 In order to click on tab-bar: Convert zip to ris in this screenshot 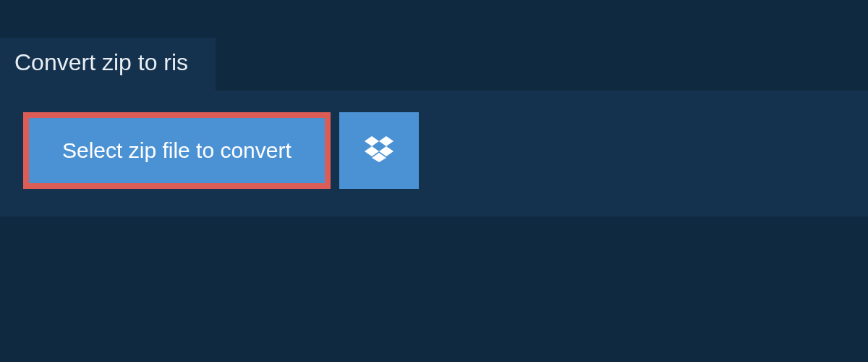, I will do `click(434, 64)`.